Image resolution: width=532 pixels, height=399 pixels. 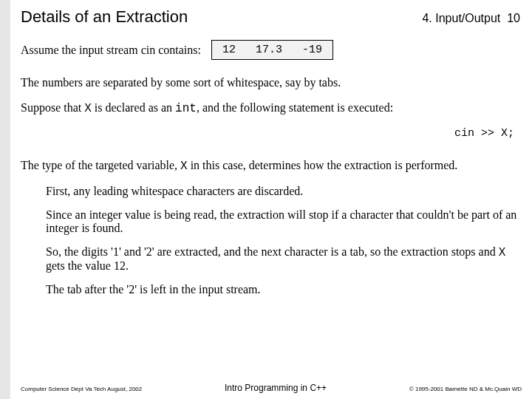 I want to click on slide-footer: Computer Science Dept Va Tech August, 20…, so click(x=271, y=388).